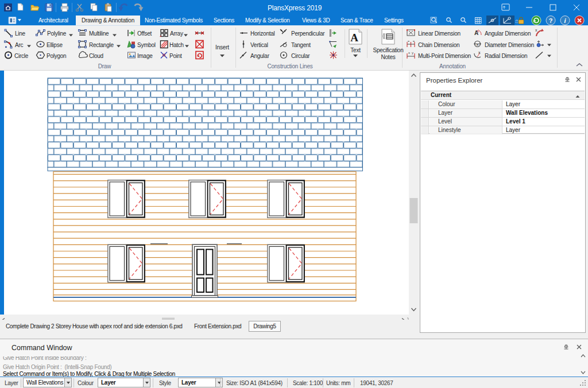 The height and width of the screenshot is (388, 588). I want to click on svg-text: Construction Lines, so click(289, 67).